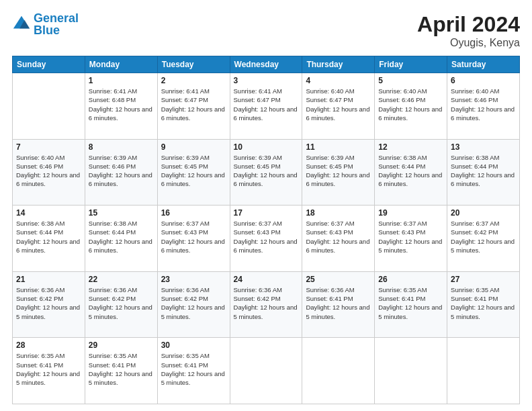  I want to click on day-number: 22, so click(121, 279).